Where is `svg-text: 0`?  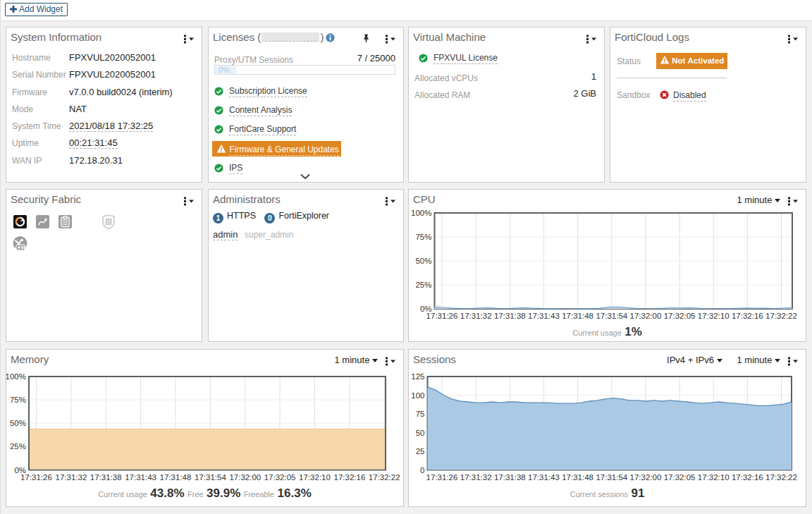 svg-text: 0 is located at coordinates (422, 470).